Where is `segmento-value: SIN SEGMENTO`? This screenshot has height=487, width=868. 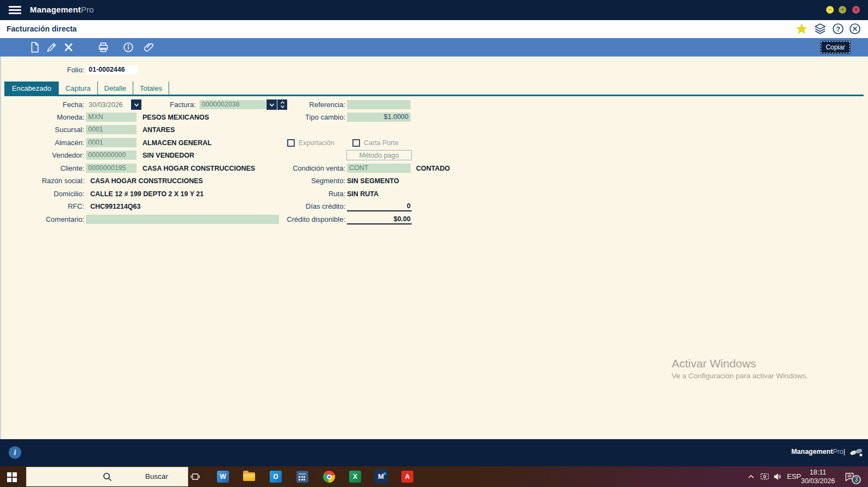 segmento-value: SIN SEGMENTO is located at coordinates (373, 181).